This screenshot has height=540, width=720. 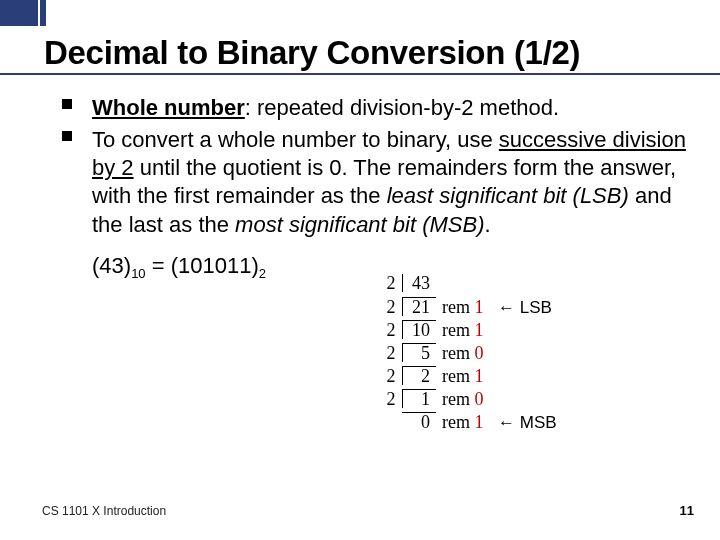 I want to click on eq-rhs: (101011), so click(x=215, y=266).